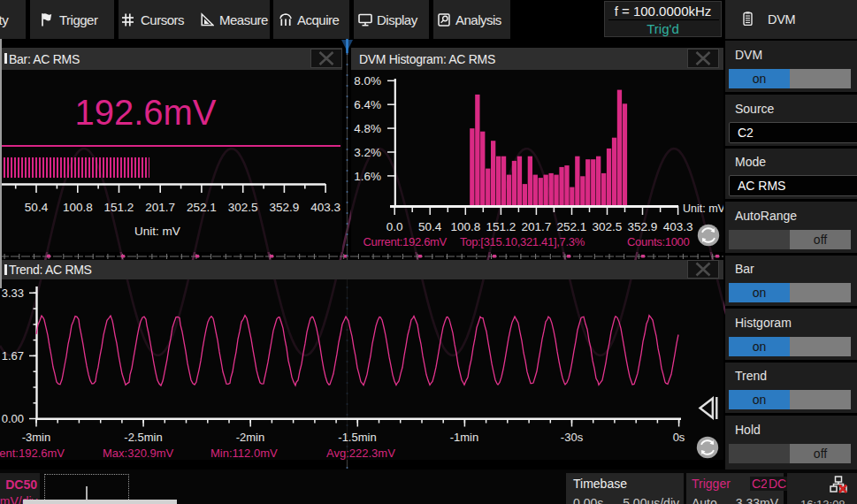  I want to click on svg-text: 6.4%, so click(368, 104).